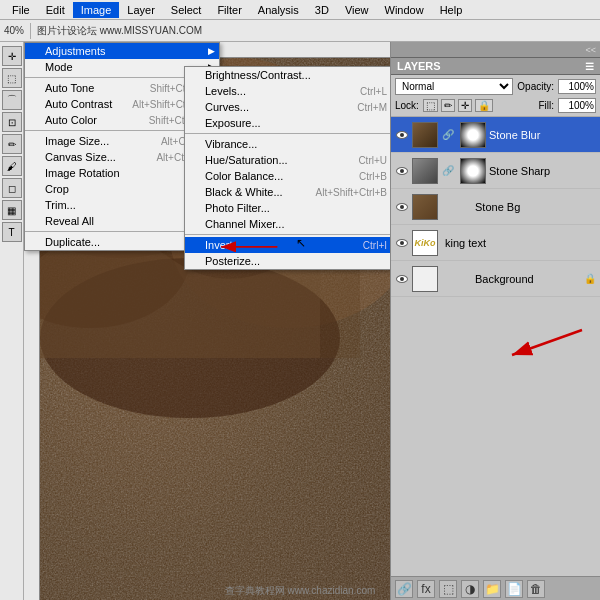 This screenshot has height=600, width=600. Describe the element at coordinates (484, 106) in the screenshot. I see `lock-all-icon: 🔒` at that location.